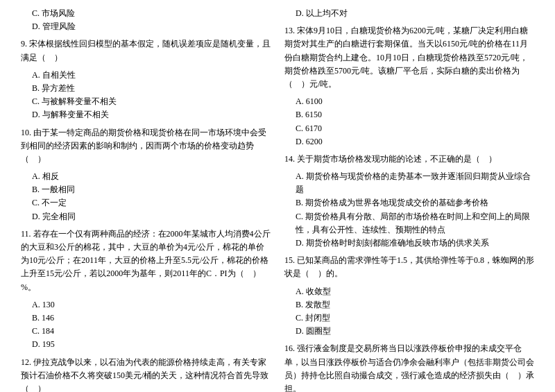 The width and height of the screenshot is (555, 392). Describe the element at coordinates (409, 368) in the screenshot. I see `question-text: 16. 强行液金制度是交易所将当日以涨跌停板价申报的未成交平仓单，以当日涨跌停板…` at that location.